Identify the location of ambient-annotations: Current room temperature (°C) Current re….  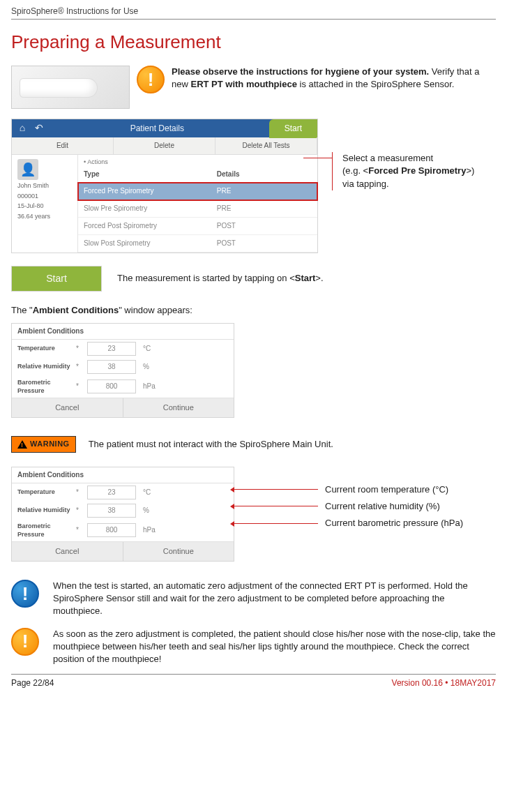
(365, 501).